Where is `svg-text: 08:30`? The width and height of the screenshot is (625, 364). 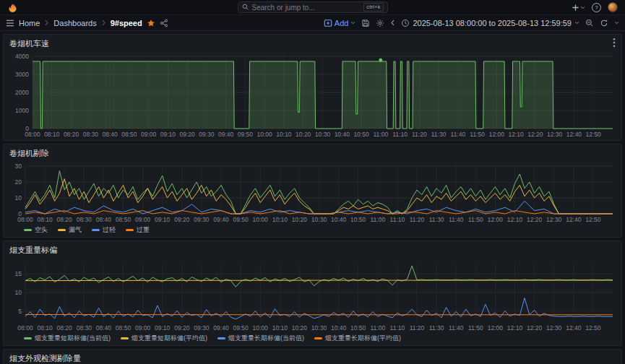 svg-text: 08:30 is located at coordinates (85, 328).